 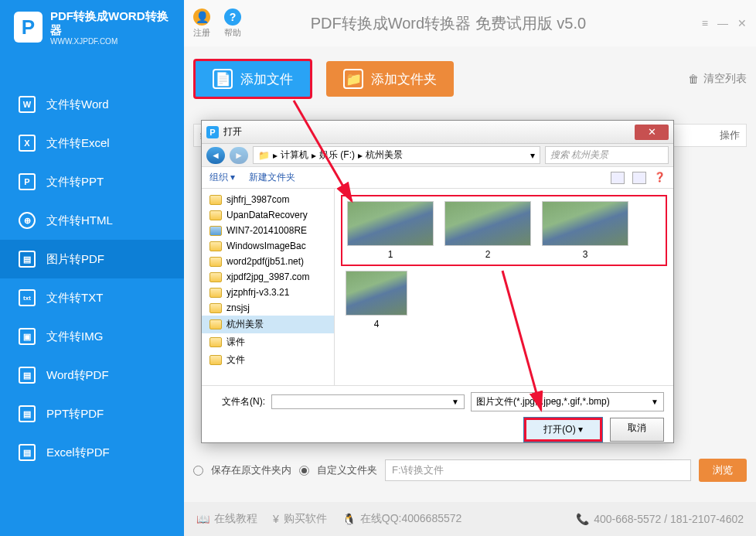 What do you see at coordinates (455, 402) in the screenshot?
I see `chevron-down-icon: ▼` at bounding box center [455, 402].